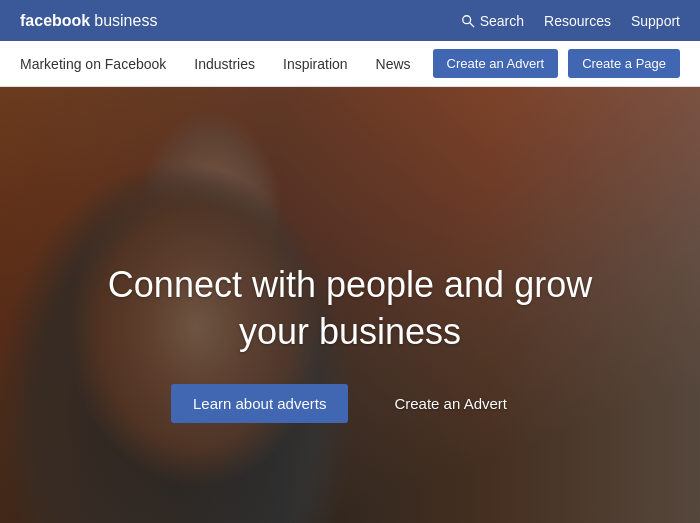 The image size is (700, 523). What do you see at coordinates (350, 309) in the screenshot?
I see `hero-title: Connect with people and grow your busine…` at bounding box center [350, 309].